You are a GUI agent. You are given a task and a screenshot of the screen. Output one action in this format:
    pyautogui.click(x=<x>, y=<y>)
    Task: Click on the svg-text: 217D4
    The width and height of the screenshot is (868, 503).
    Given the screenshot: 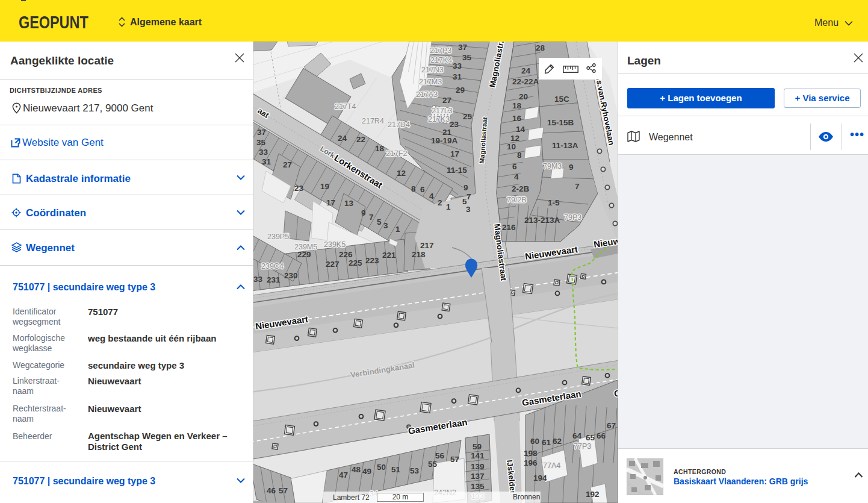 What is the action you would take?
    pyautogui.click(x=398, y=125)
    